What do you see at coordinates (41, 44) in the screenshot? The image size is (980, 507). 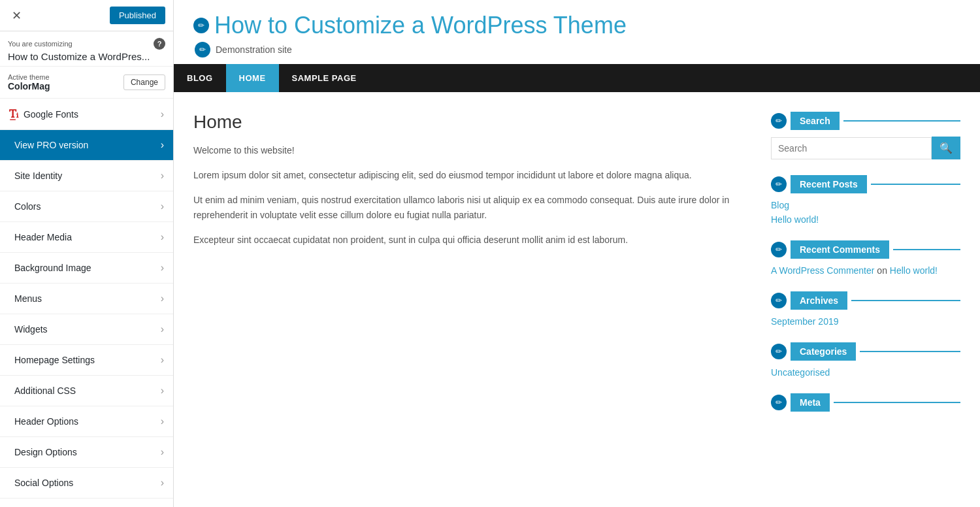 I see `customizing-label-text: You are customizing` at bounding box center [41, 44].